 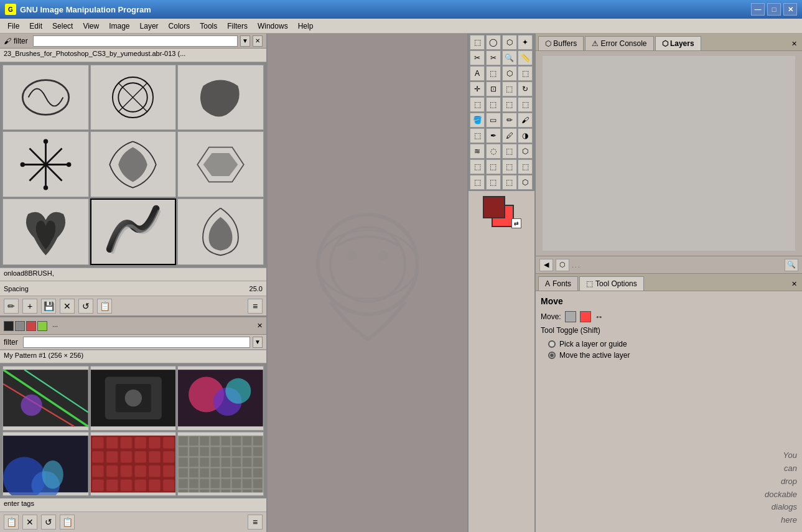 I want to click on brush-delete-btn: ✕, so click(x=67, y=306).